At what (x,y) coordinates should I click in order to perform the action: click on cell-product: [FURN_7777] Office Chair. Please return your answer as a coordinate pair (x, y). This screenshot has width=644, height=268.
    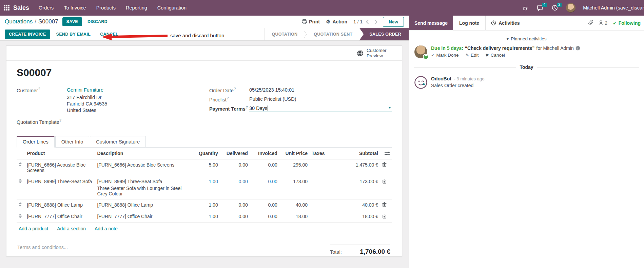
    Looking at the image, I should click on (60, 216).